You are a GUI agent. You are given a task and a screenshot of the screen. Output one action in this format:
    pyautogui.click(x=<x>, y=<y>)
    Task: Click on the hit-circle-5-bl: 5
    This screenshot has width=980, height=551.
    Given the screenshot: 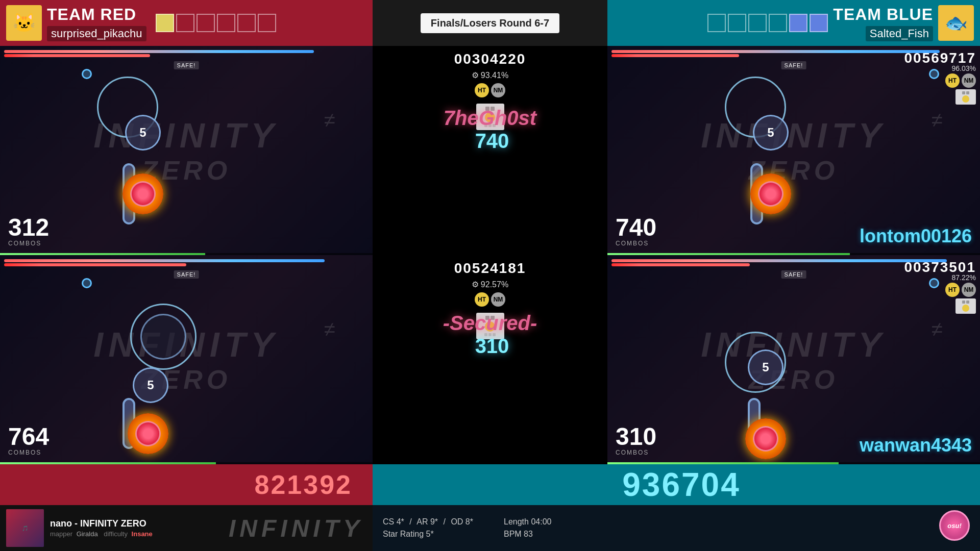 What is the action you would take?
    pyautogui.click(x=151, y=385)
    